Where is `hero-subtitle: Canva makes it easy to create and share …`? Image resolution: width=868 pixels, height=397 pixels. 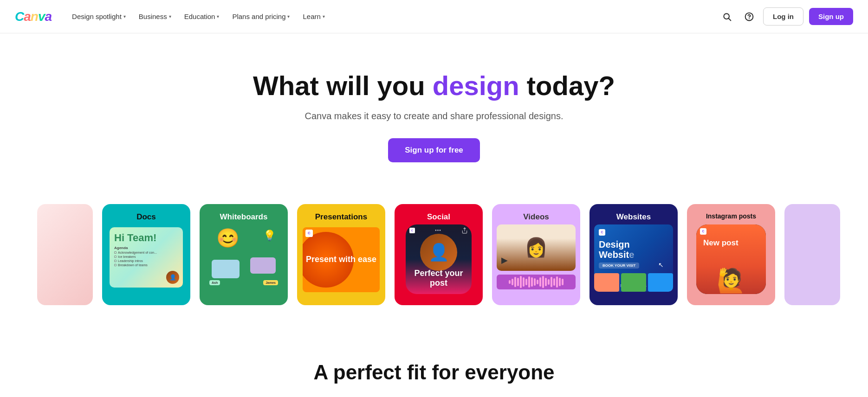 hero-subtitle: Canva makes it easy to create and share … is located at coordinates (434, 116).